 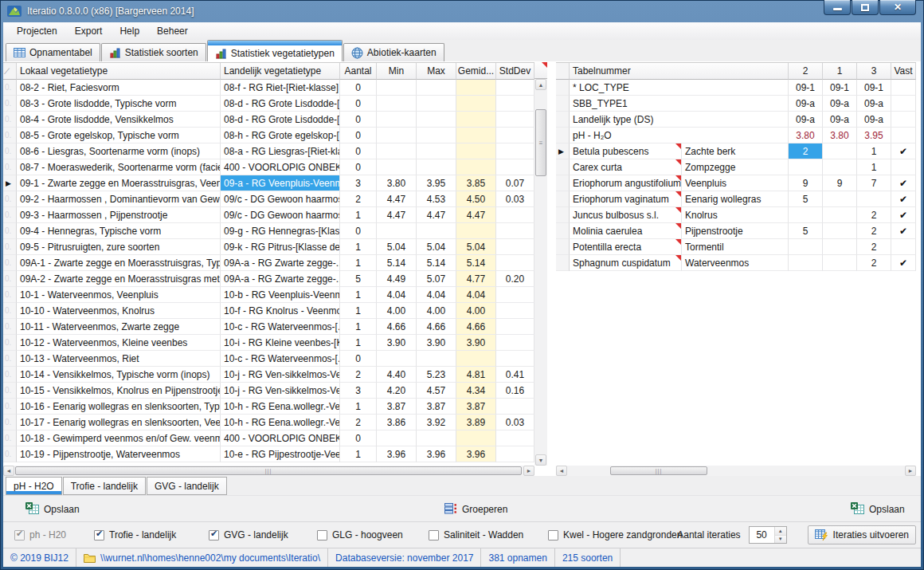 I want to click on col3-cell, so click(x=875, y=199).